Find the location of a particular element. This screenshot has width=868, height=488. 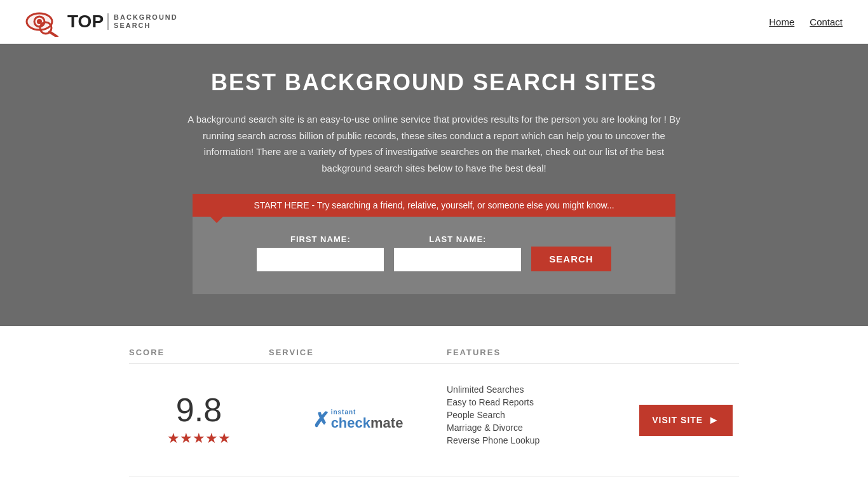

feature-item: Unlimited Searches is located at coordinates (493, 390).